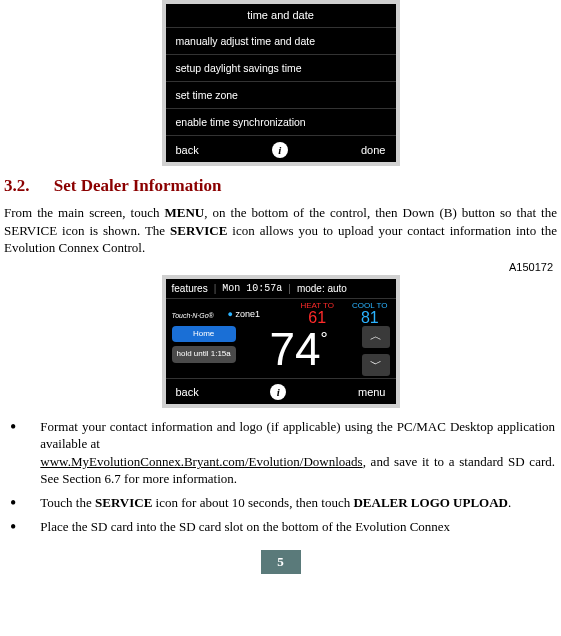  What do you see at coordinates (281, 94) in the screenshot?
I see `menu-row-timezone: set time zone` at bounding box center [281, 94].